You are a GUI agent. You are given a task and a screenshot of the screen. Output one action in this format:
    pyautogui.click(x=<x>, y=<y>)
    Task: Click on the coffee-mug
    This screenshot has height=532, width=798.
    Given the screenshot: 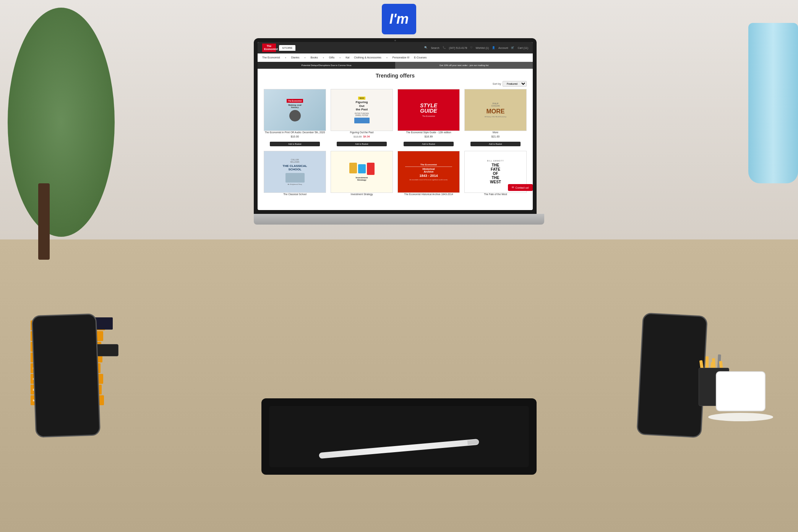 What is the action you would take?
    pyautogui.click(x=741, y=391)
    